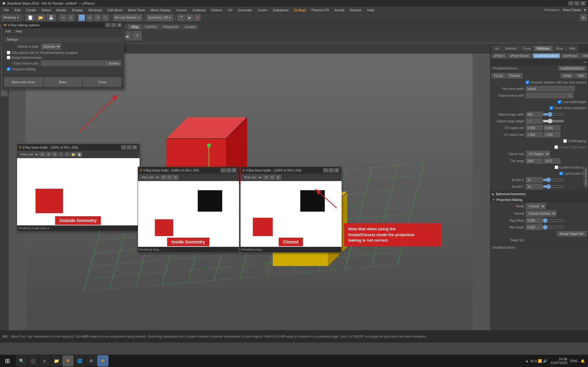 The width and height of the screenshot is (588, 367). What do you see at coordinates (245, 10) in the screenshot?
I see `menu-generate: Generate` at bounding box center [245, 10].